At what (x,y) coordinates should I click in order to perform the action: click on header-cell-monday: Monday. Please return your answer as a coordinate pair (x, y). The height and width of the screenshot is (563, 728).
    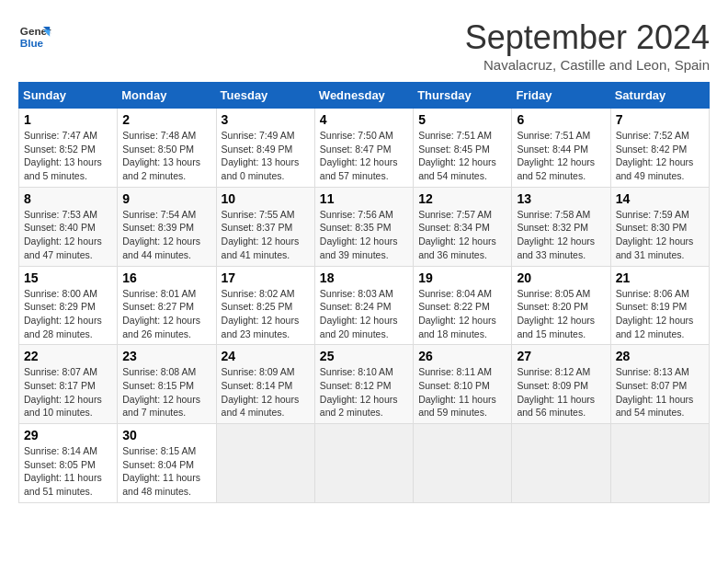
    Looking at the image, I should click on (167, 96).